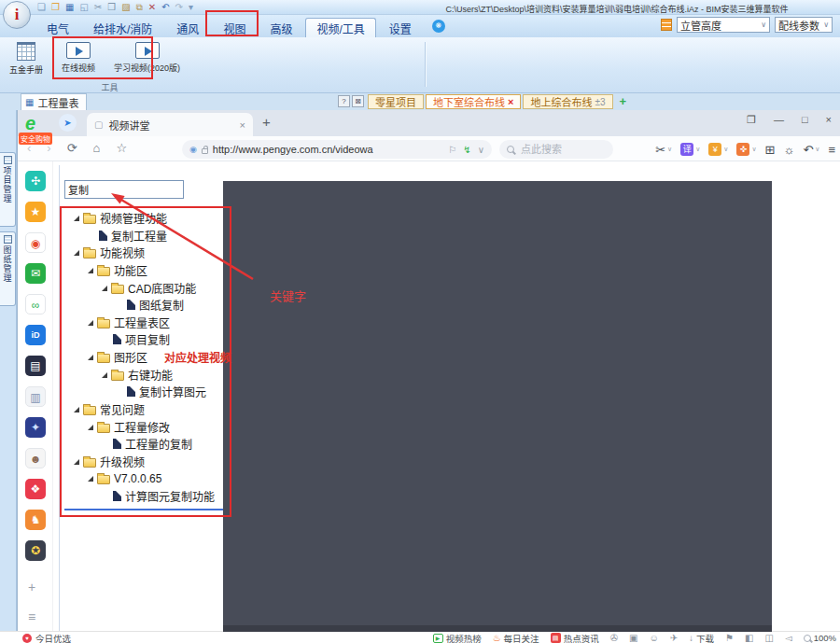 This screenshot has width=840, height=643. What do you see at coordinates (56, 7) in the screenshot?
I see `open-file-icon: ❐` at bounding box center [56, 7].